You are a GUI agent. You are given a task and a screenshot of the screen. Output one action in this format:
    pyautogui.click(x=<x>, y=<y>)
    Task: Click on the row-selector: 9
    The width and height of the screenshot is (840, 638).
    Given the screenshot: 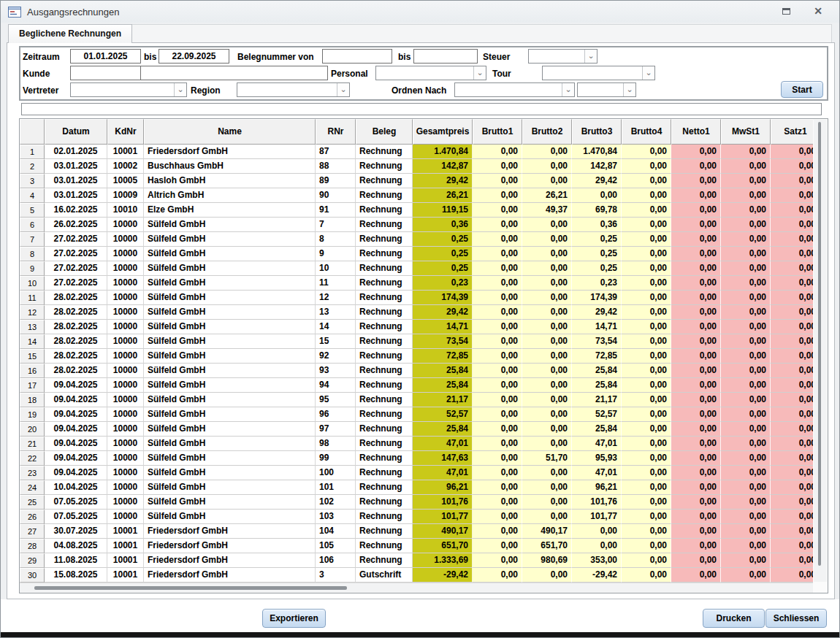 What is the action you would take?
    pyautogui.click(x=32, y=269)
    